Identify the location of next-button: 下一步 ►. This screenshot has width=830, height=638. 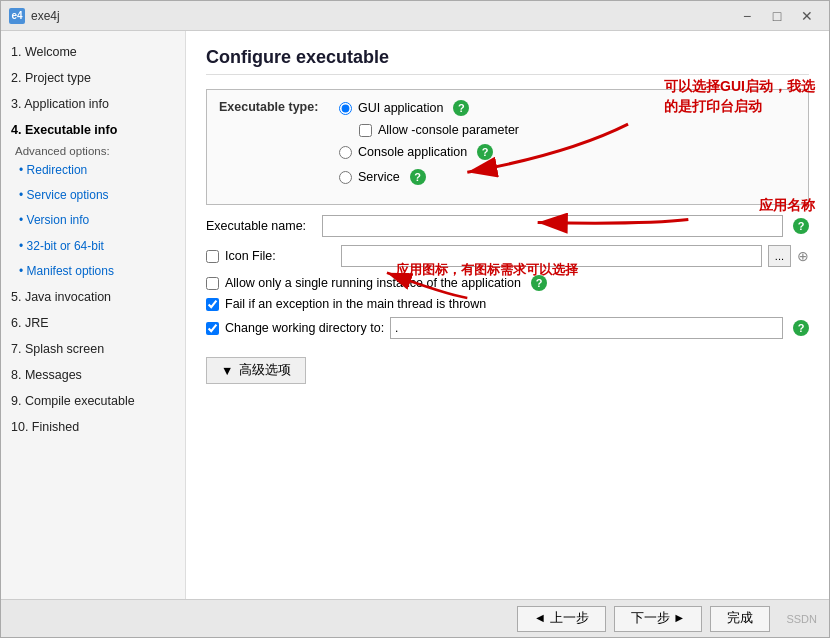
(658, 619).